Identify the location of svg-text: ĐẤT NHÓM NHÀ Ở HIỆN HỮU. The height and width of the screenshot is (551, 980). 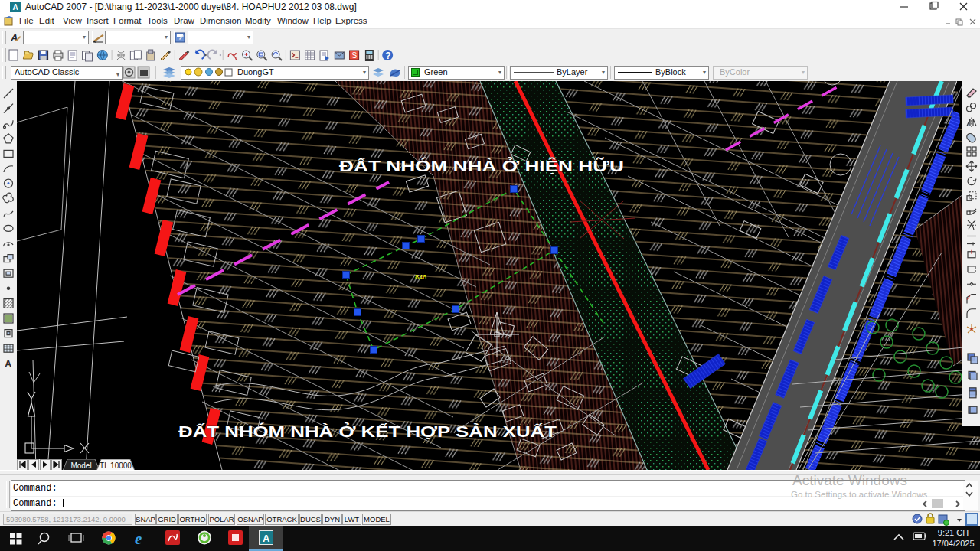
(482, 165).